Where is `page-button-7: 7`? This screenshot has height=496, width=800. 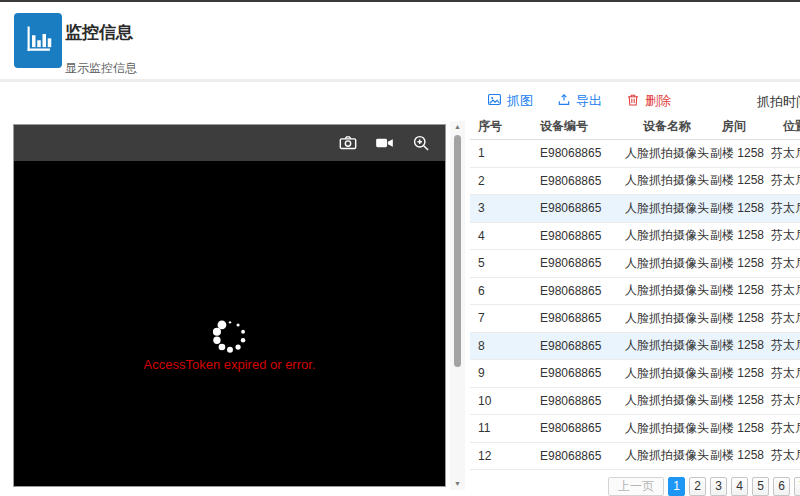
page-button-7: 7 is located at coordinates (797, 486).